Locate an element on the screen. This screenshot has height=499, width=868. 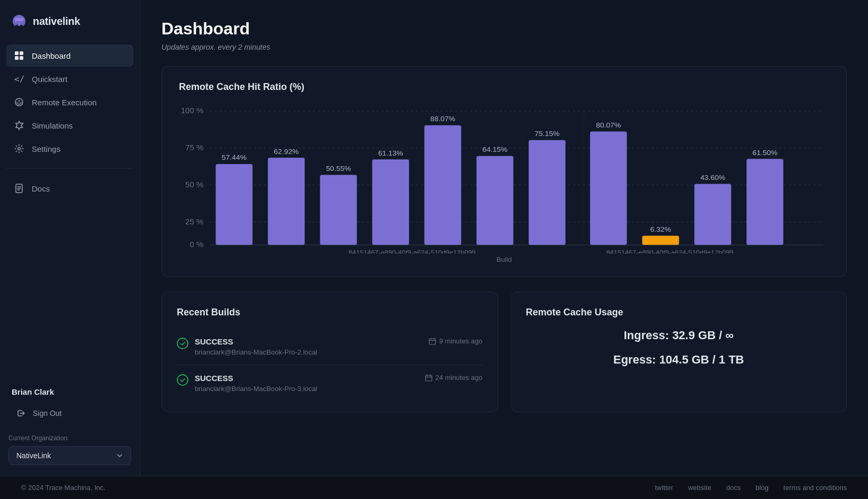
svg-text: 75 % is located at coordinates (194, 148).